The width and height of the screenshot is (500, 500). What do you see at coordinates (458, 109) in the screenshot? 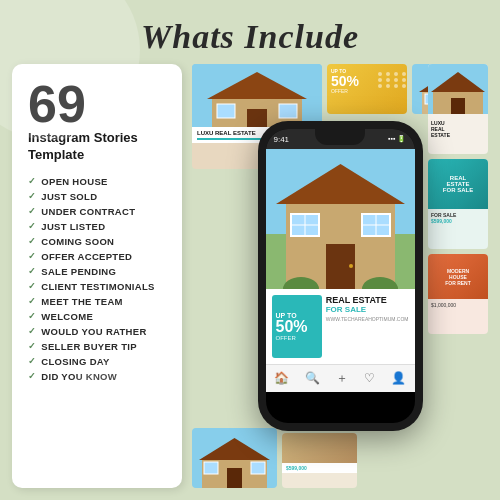
I see `preview-card-luxury: LUXUREALESTATE` at bounding box center [458, 109].